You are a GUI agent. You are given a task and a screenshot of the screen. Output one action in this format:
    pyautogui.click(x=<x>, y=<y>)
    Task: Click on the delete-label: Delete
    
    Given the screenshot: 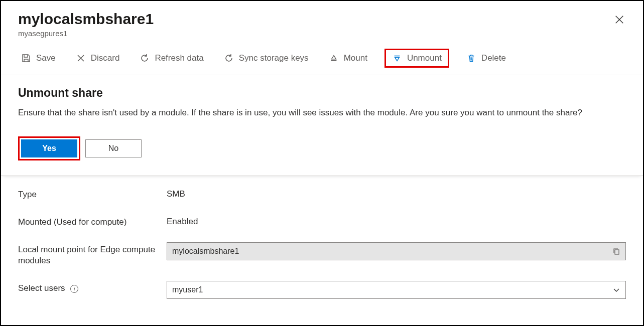 What is the action you would take?
    pyautogui.click(x=494, y=58)
    